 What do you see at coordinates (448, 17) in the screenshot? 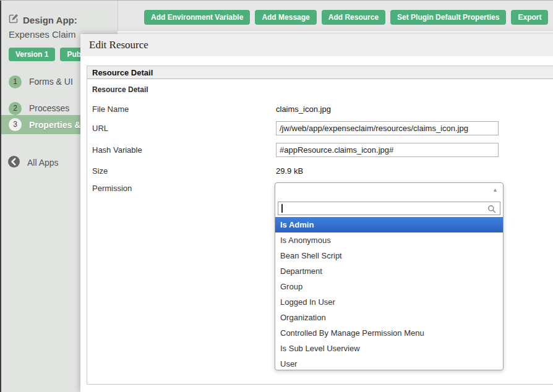
I see `set-plugin-default-properties-button: Set Plugin Default Properties` at bounding box center [448, 17].